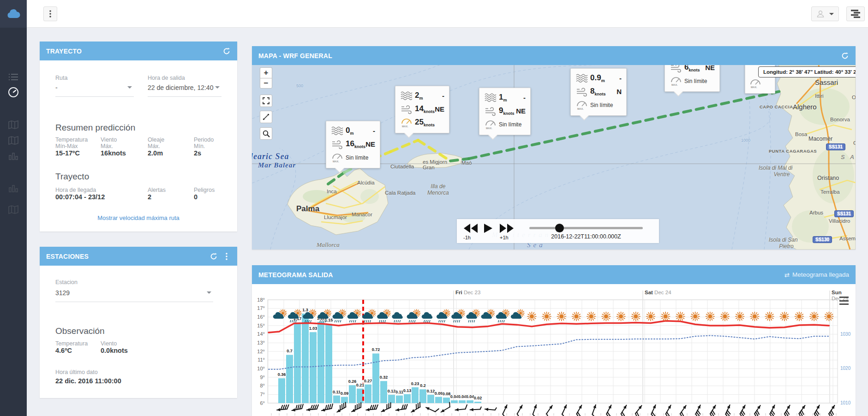 The height and width of the screenshot is (416, 868). I want to click on chart-context-menu-button, so click(844, 301).